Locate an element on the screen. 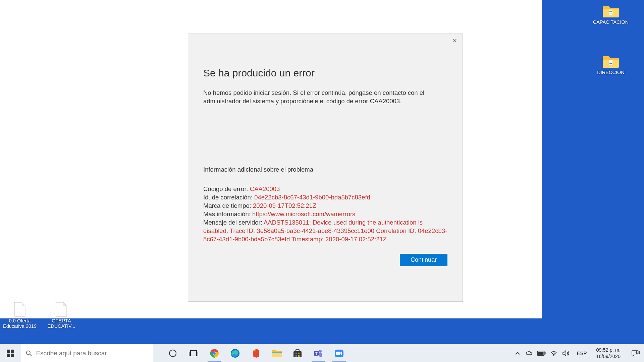 The image size is (644, 362). office-icon is located at coordinates (256, 353).